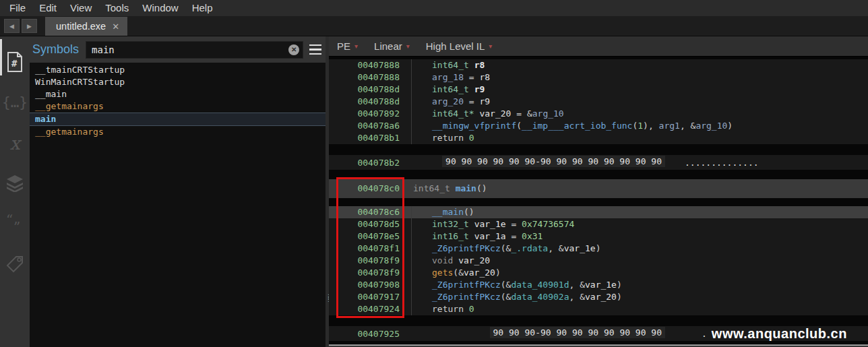  Describe the element at coordinates (344, 46) in the screenshot. I see `format-label: PE` at that location.